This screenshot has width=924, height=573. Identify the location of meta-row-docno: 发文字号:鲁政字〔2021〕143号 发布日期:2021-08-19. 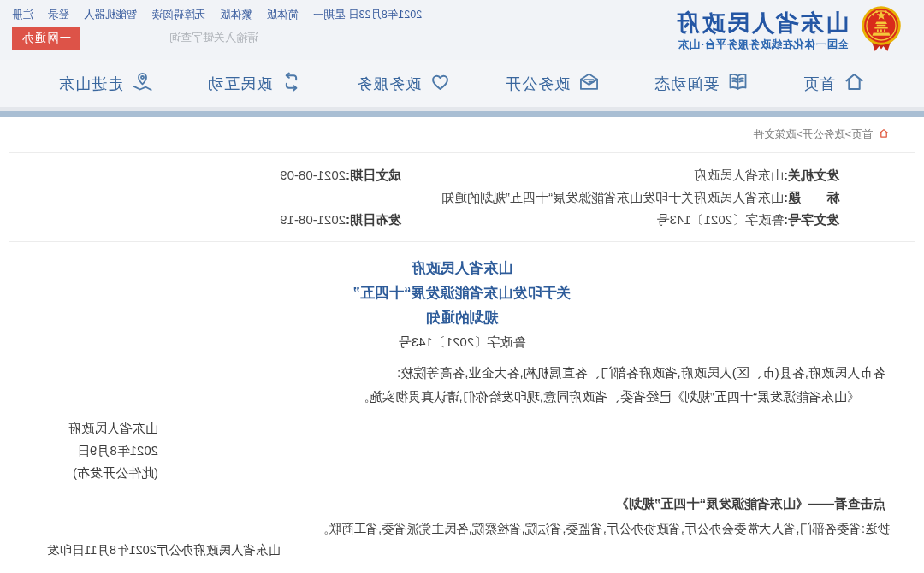
(462, 220).